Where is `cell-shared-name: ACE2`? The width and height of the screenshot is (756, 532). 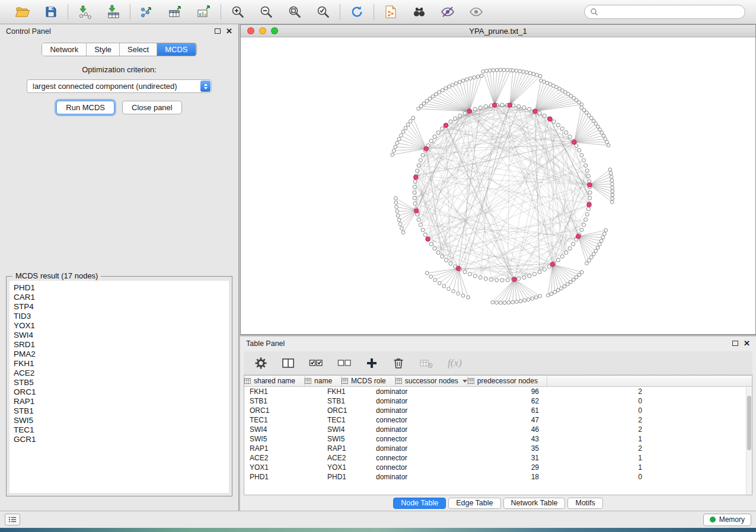 cell-shared-name: ACE2 is located at coordinates (283, 458).